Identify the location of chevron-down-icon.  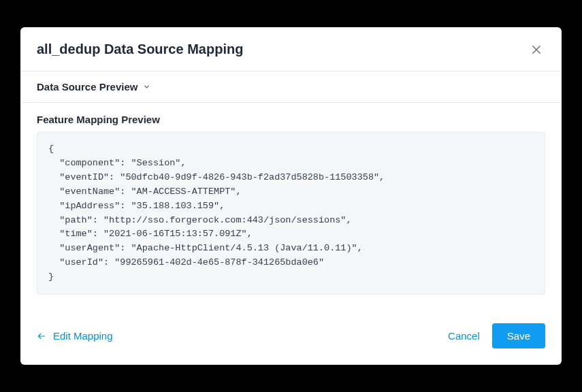
(147, 87).